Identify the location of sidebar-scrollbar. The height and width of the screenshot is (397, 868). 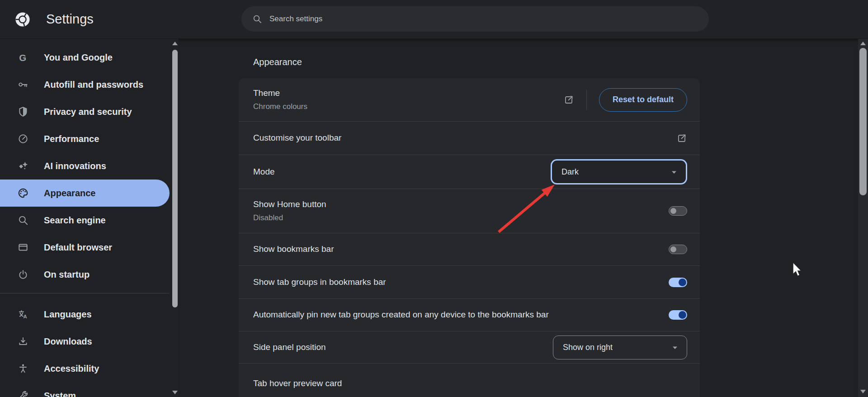
(175, 218).